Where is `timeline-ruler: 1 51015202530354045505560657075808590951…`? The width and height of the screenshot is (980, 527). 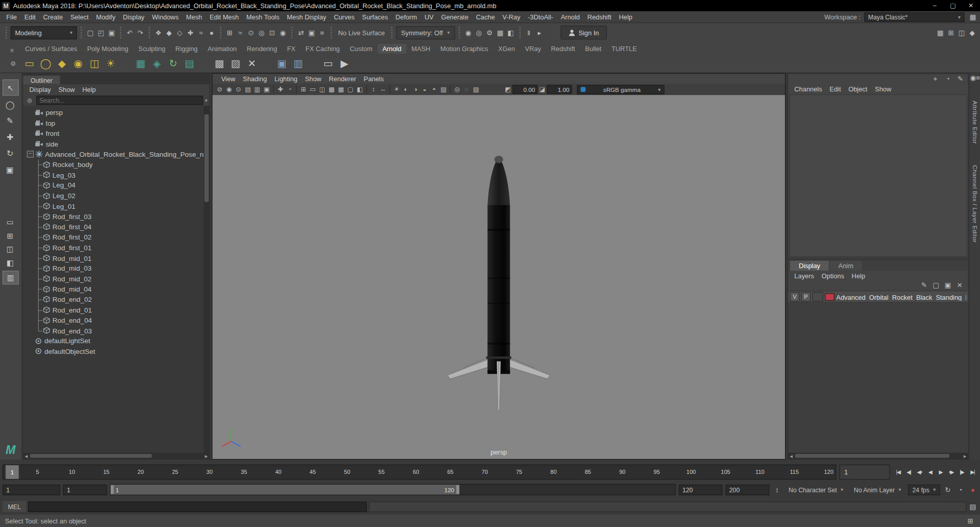
timeline-ruler: 1 51015202530354045505560657075808590951… is located at coordinates (420, 472).